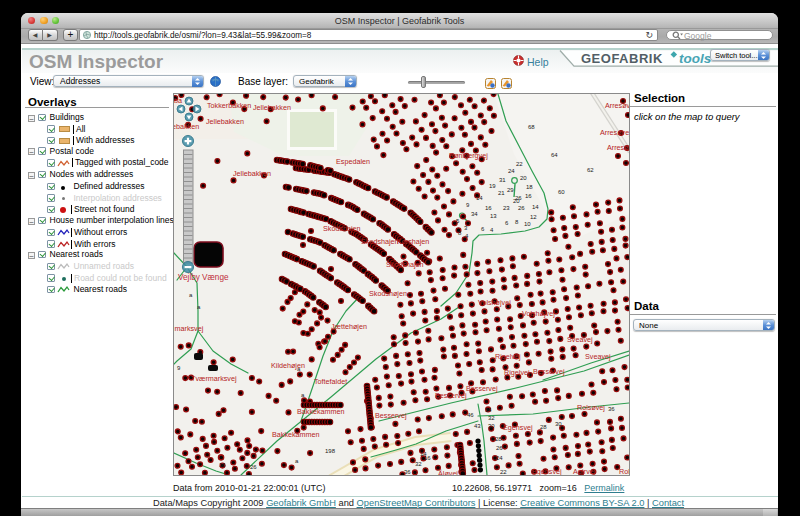 The image size is (800, 516). What do you see at coordinates (330, 382) in the screenshot?
I see `svg-text: Toftefaldet` at bounding box center [330, 382].